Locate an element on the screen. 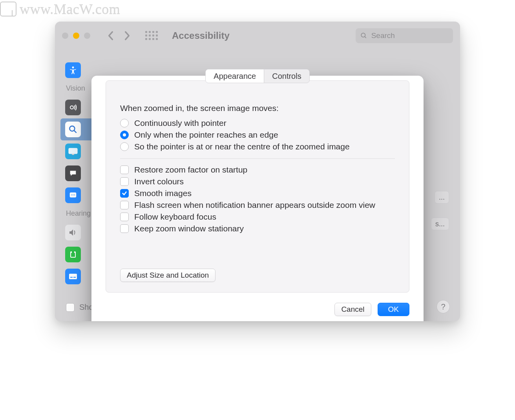  forward-button is located at coordinates (127, 36).